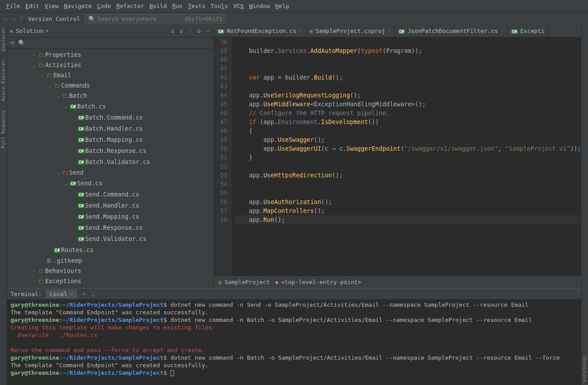  I want to click on tree-node: ›🗀Properties, so click(110, 55).